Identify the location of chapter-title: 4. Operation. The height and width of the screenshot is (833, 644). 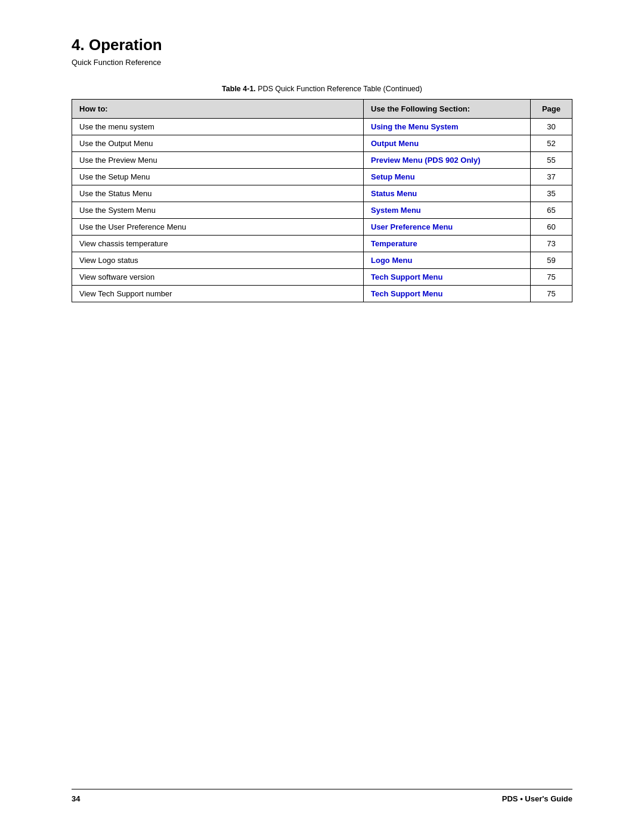
(322, 45).